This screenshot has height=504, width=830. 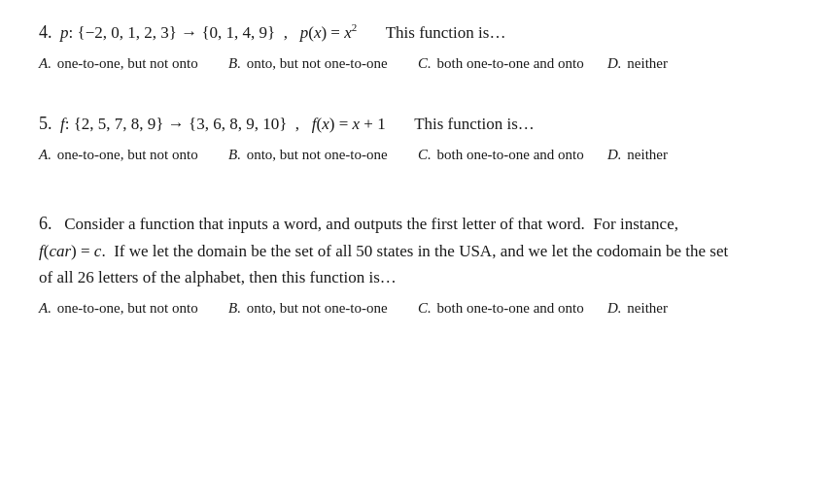 I want to click on question-6-number: 6., so click(x=46, y=223).